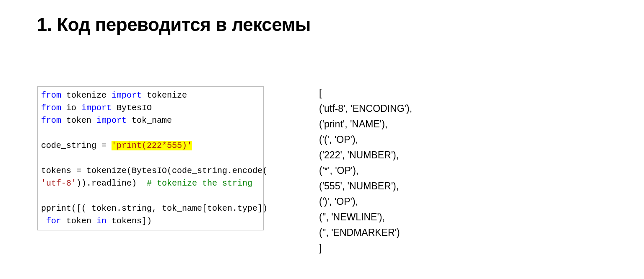 This screenshot has height=279, width=644. What do you see at coordinates (366, 248) in the screenshot?
I see `output-bracket-close: ]` at bounding box center [366, 248].